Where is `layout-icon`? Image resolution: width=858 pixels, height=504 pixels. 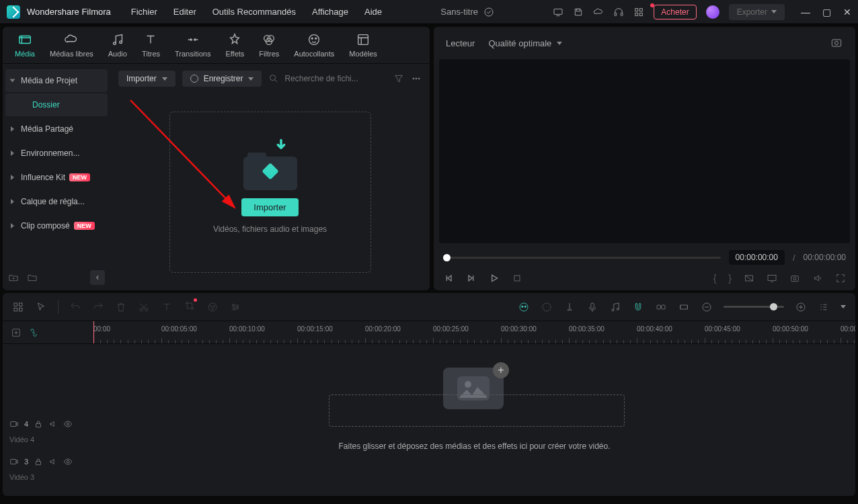
layout-icon is located at coordinates (18, 307).